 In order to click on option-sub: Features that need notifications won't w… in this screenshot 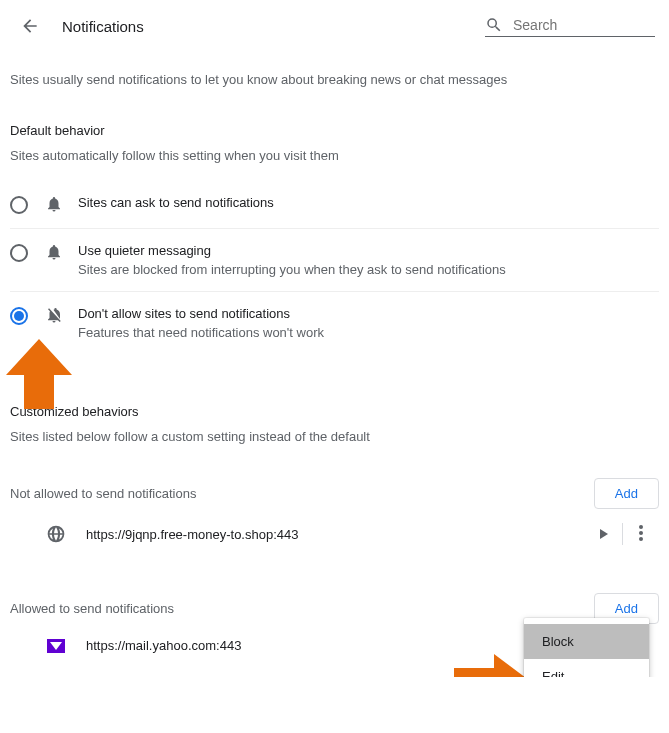, I will do `click(368, 332)`.